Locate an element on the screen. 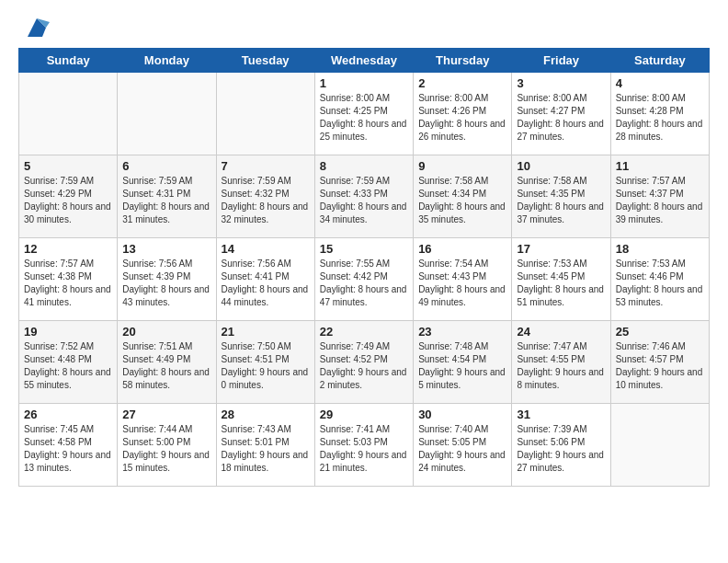 Image resolution: width=728 pixels, height=563 pixels. day-number: 30 is located at coordinates (462, 414).